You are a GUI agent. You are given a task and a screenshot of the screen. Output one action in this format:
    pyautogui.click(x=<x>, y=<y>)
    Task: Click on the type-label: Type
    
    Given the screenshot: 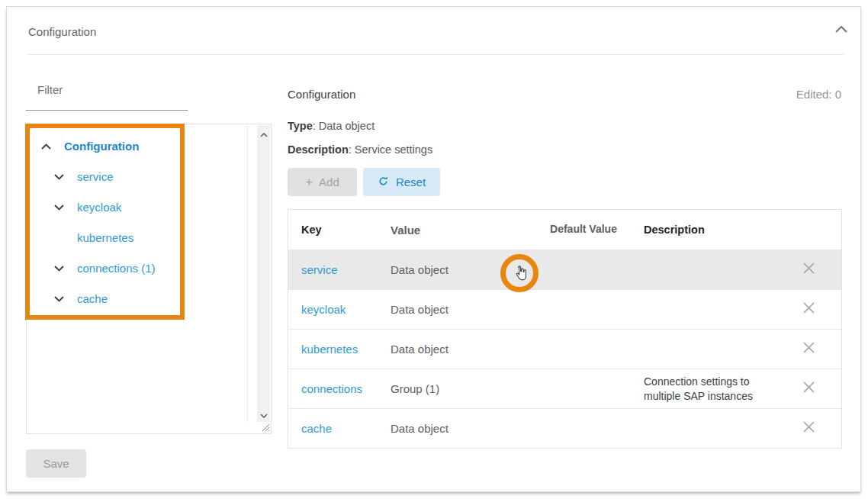 What is the action you would take?
    pyautogui.click(x=301, y=126)
    